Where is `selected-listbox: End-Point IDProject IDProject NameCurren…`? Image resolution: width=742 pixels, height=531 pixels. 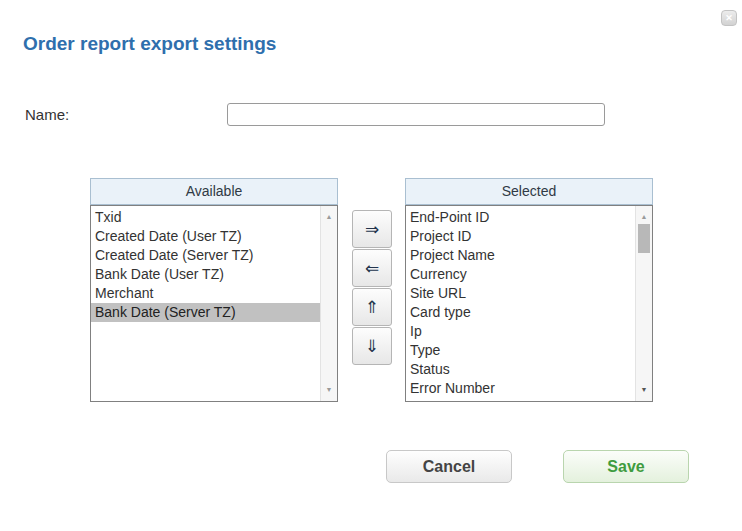 selected-listbox: End-Point IDProject IDProject NameCurren… is located at coordinates (529, 304).